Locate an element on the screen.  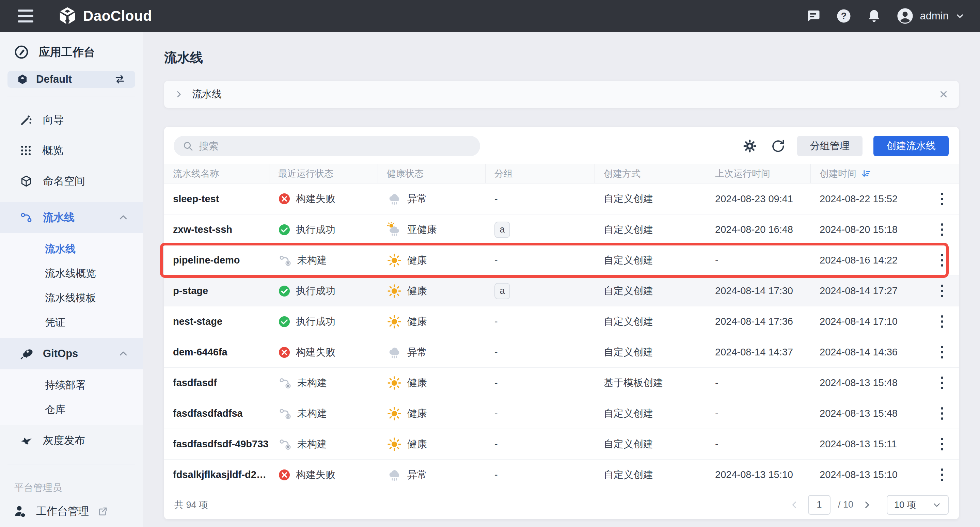
create-method: 自定义创建 is located at coordinates (651, 322).